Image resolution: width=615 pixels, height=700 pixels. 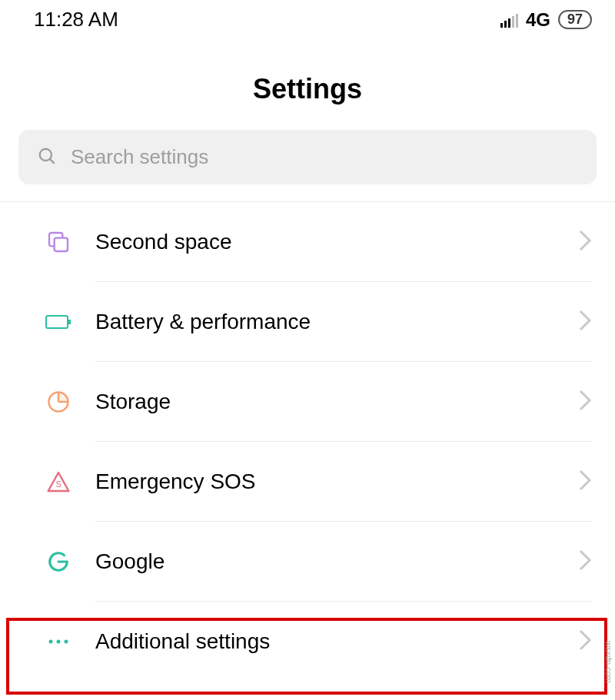 What do you see at coordinates (308, 83) in the screenshot?
I see `page-title: Settings` at bounding box center [308, 83].